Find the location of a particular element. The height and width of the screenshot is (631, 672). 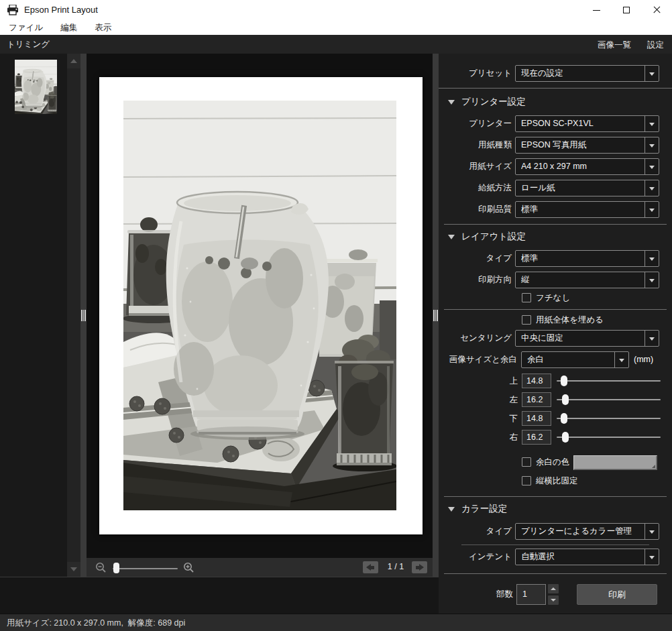

orientation-select: 縦 is located at coordinates (587, 280).